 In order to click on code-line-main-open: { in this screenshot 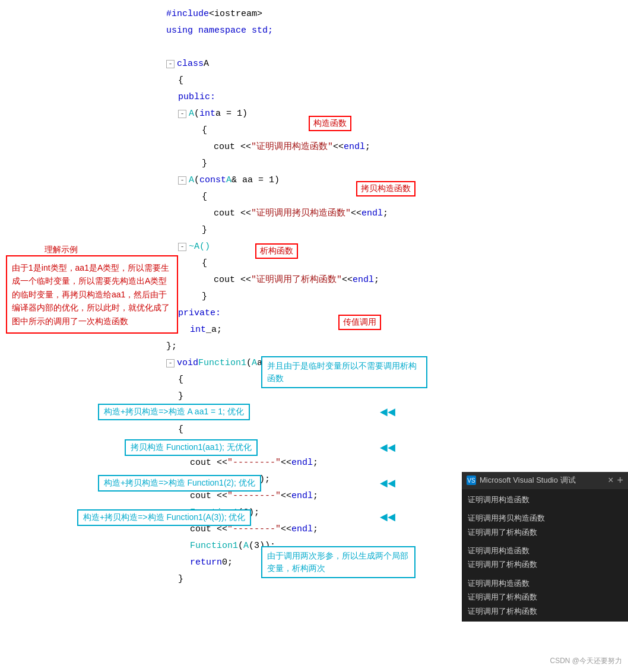, I will do `click(344, 430)`.